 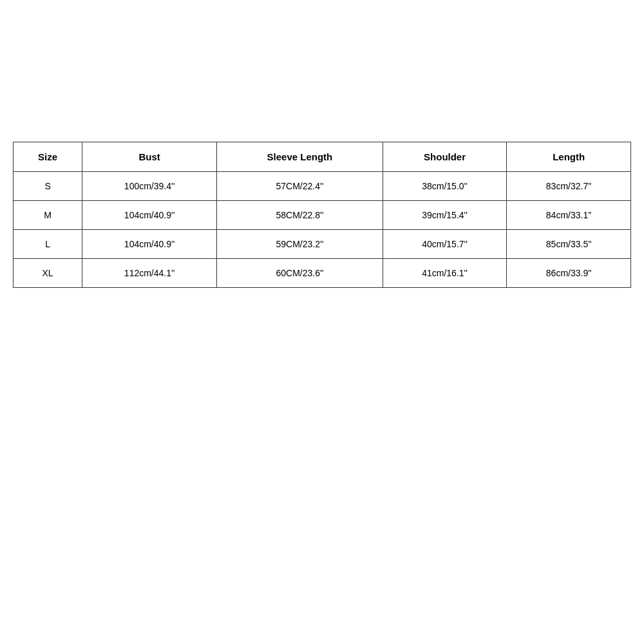 What do you see at coordinates (444, 245) in the screenshot?
I see `cell-shoulder: 40cm/15.7''` at bounding box center [444, 245].